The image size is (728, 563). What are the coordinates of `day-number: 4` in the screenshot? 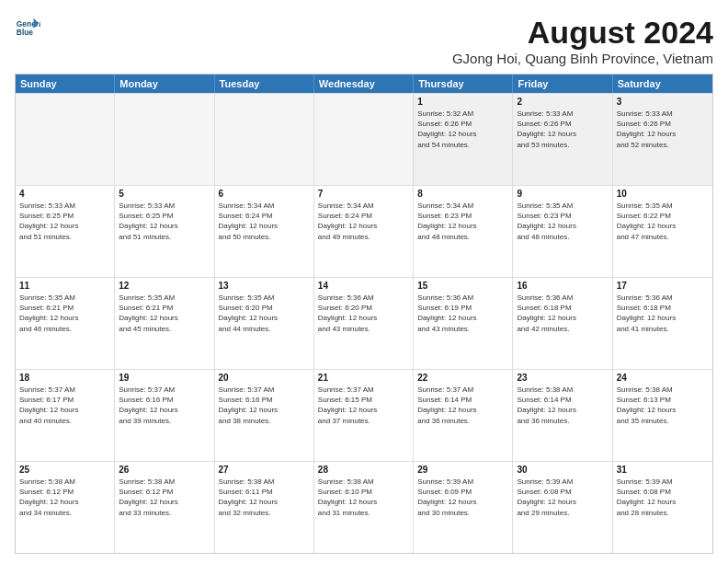 It's located at (64, 193).